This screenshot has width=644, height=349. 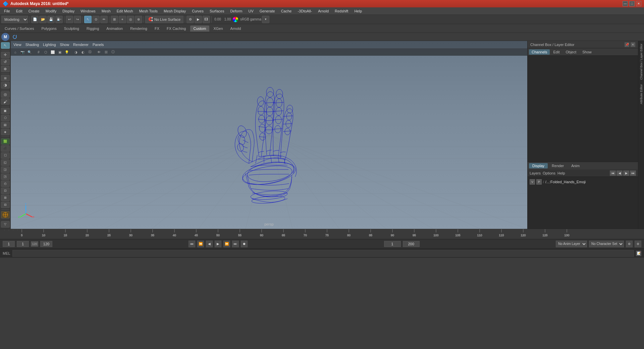 I want to click on menu-arnold: Arnold, so click(x=323, y=11).